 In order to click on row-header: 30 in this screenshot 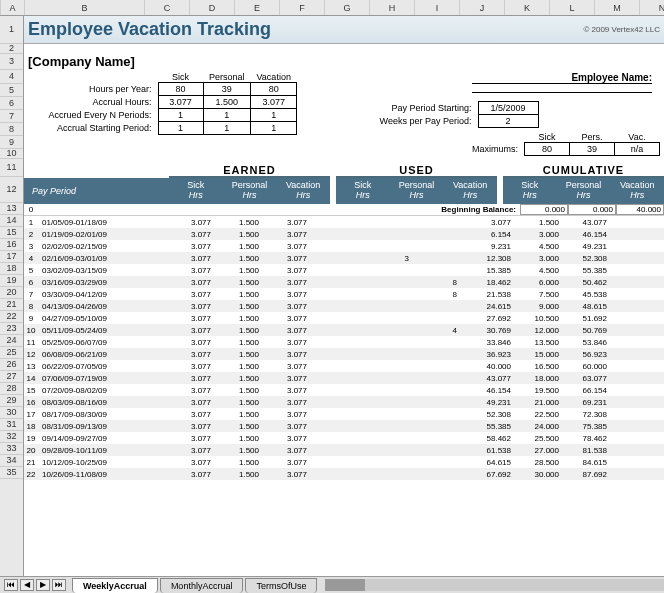, I will do `click(12, 413)`.